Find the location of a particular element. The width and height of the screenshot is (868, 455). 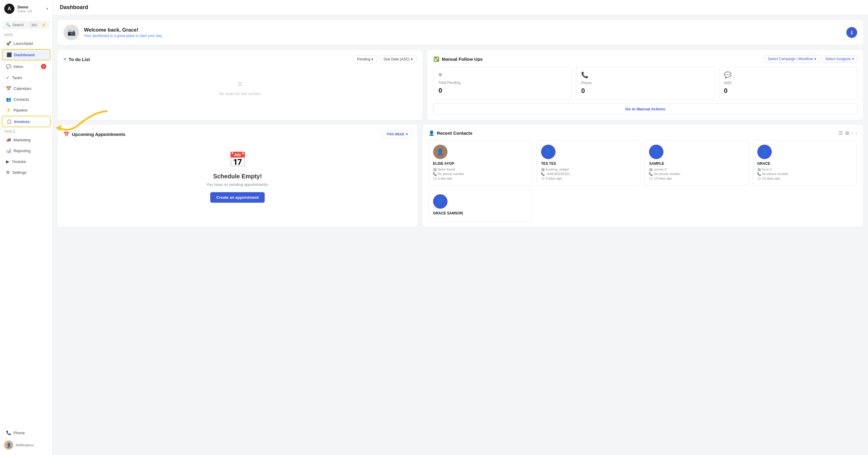

sidebar-item-reporting: 📊 Reporting is located at coordinates (26, 151).